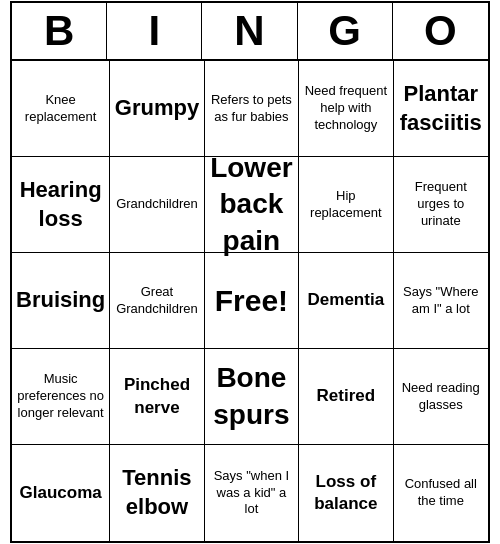 The image size is (500, 544). Describe the element at coordinates (346, 31) in the screenshot. I see `header-letter-G: G` at that location.